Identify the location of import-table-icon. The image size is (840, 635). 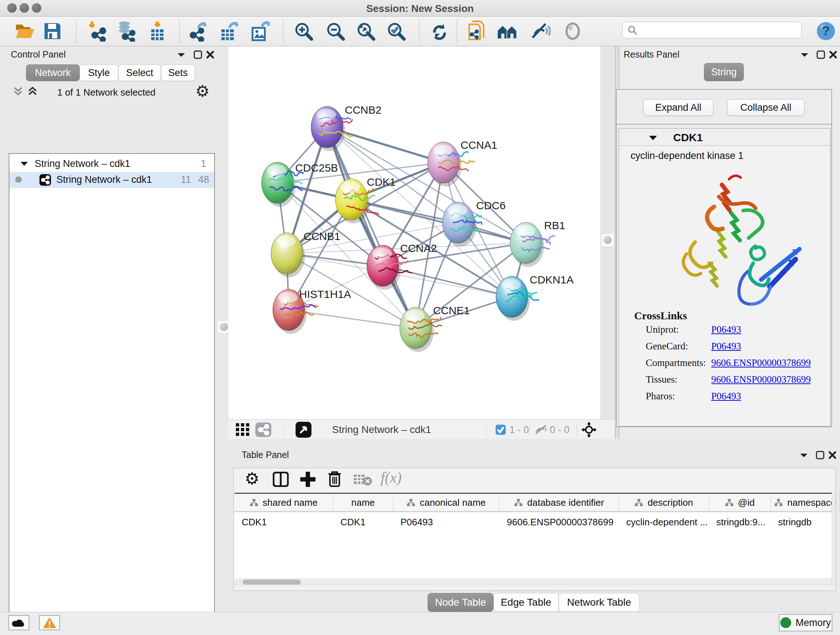
(157, 31).